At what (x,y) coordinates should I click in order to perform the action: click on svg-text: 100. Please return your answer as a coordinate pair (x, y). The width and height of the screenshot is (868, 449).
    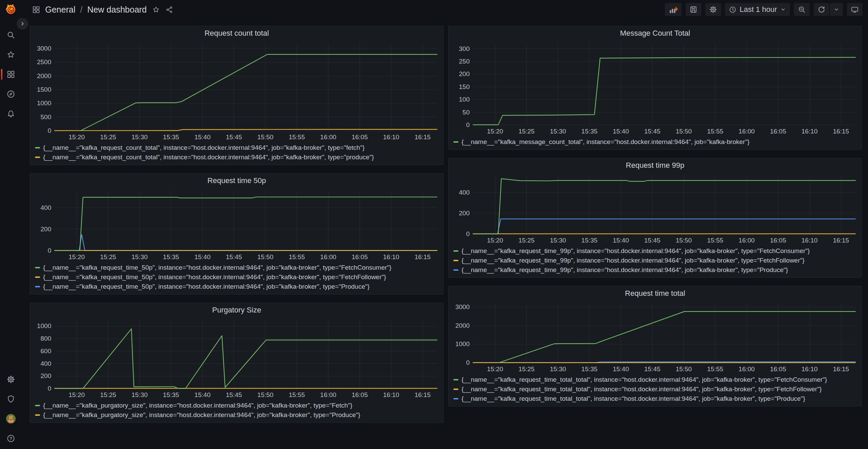
    Looking at the image, I should click on (464, 99).